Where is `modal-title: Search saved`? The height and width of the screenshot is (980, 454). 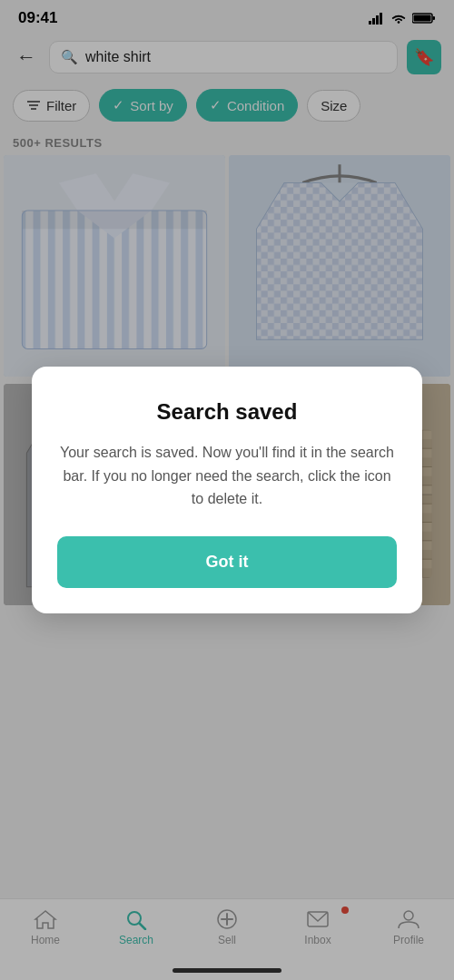 modal-title: Search saved is located at coordinates (227, 412).